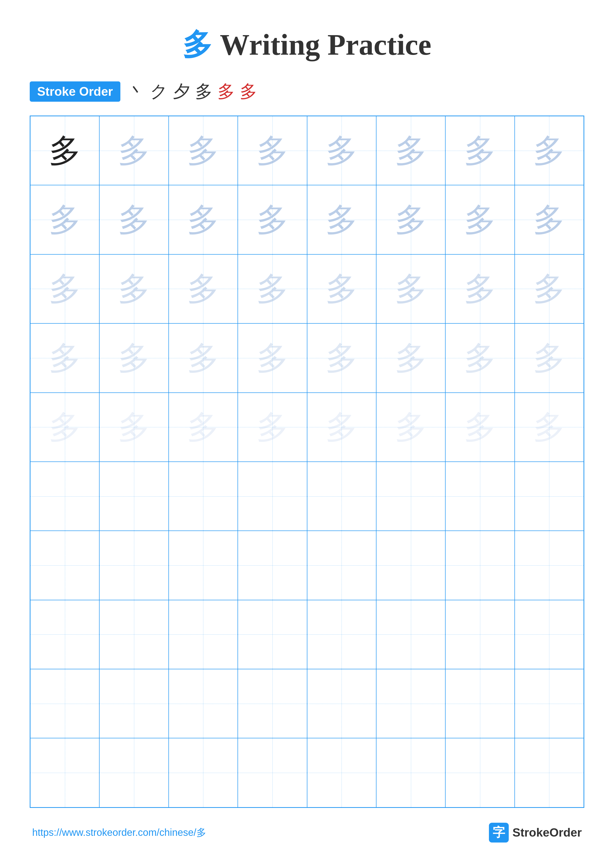 Image resolution: width=614 pixels, height=868 pixels. Describe the element at coordinates (203, 220) in the screenshot. I see `grid-char-r1-c2: 多` at that location.